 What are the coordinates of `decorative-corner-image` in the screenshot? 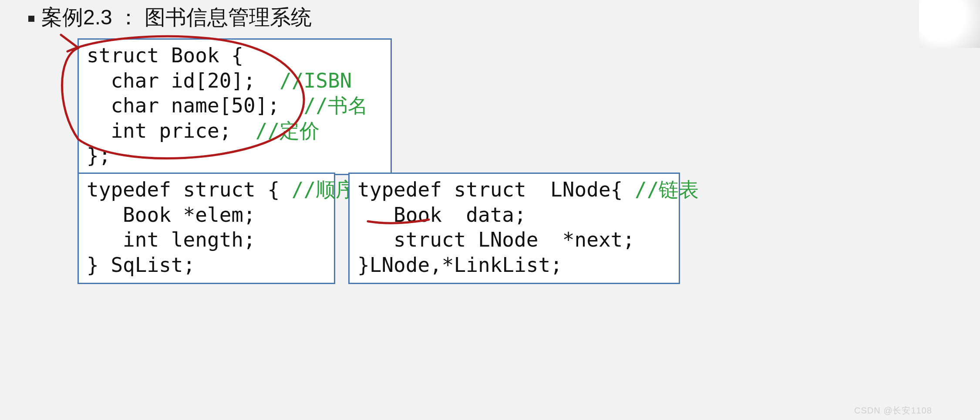 It's located at (950, 24).